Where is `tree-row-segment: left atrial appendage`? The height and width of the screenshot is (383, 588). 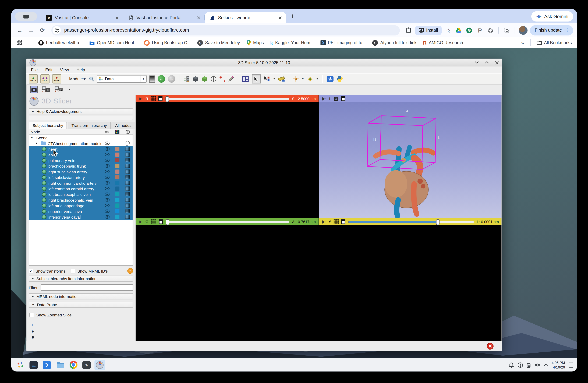
tree-row-segment: left atrial appendage is located at coordinates (81, 205).